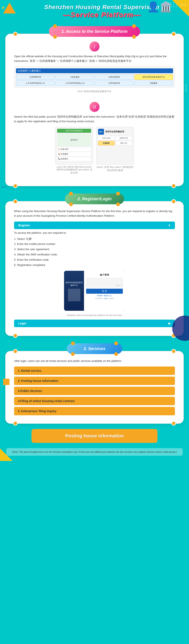  Describe the element at coordinates (22, 324) in the screenshot. I see `login-label: Login` at that location.